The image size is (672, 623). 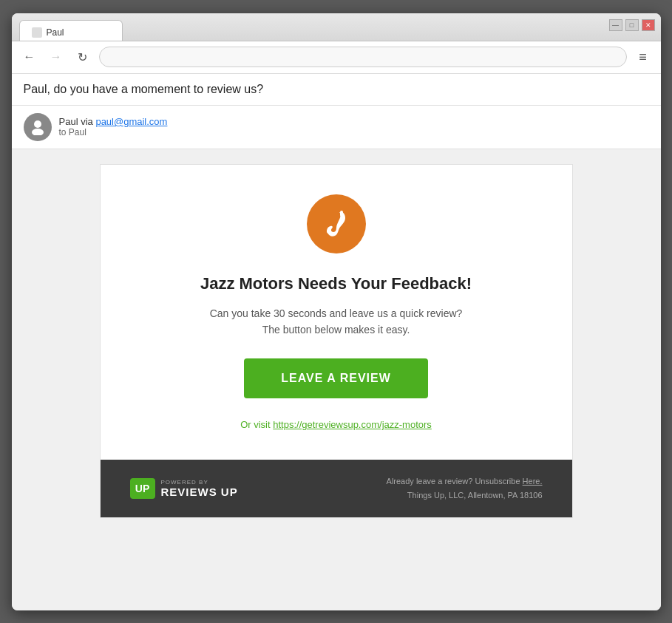 I want to click on refresh-button: ↻, so click(x=83, y=57).